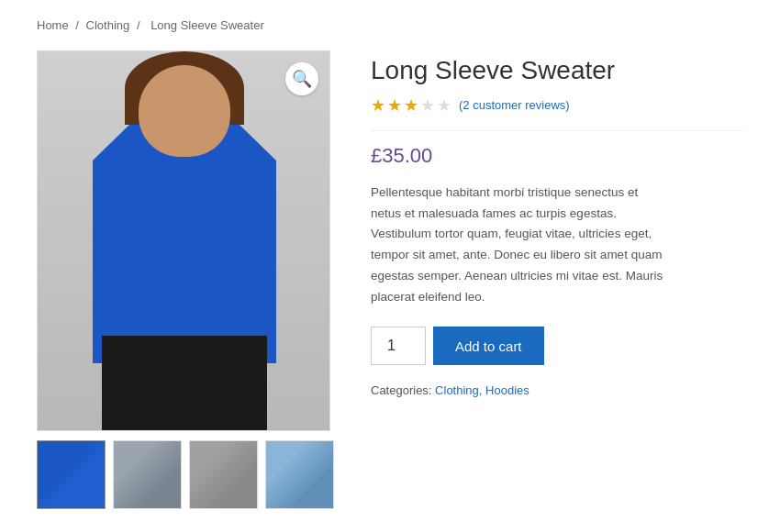  What do you see at coordinates (302, 79) in the screenshot?
I see `zoom-icon: 🔍` at bounding box center [302, 79].